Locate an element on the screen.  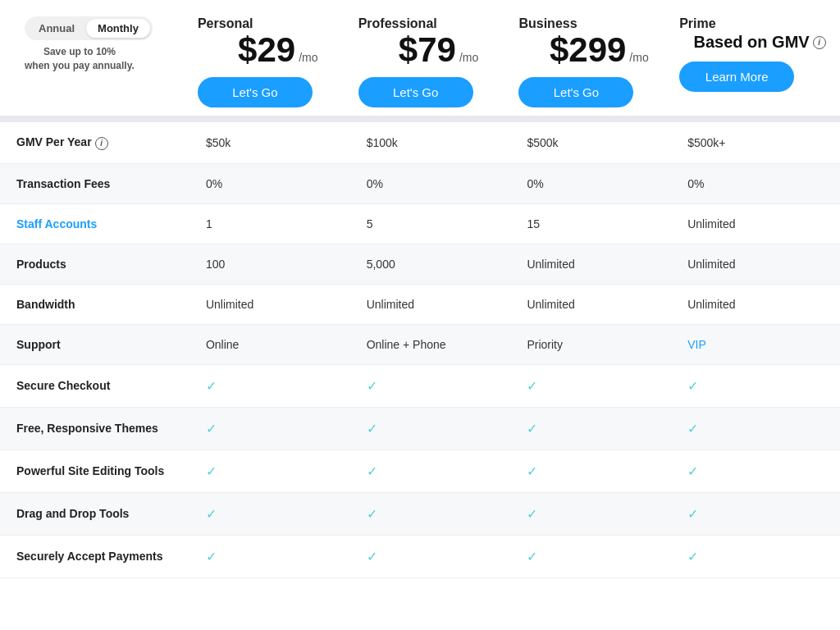
feature-value-6-2: ✓ is located at coordinates (599, 386).